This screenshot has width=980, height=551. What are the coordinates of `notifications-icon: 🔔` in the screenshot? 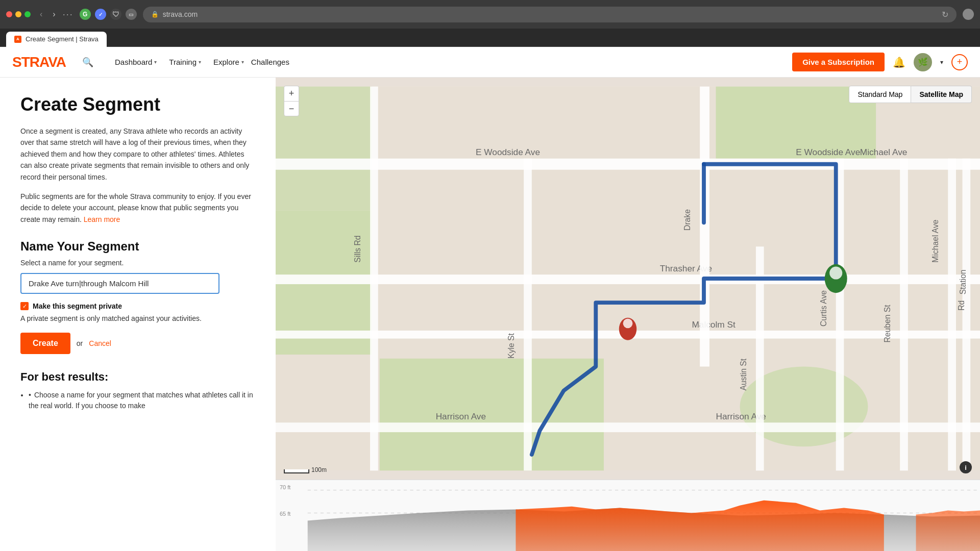 It's located at (899, 62).